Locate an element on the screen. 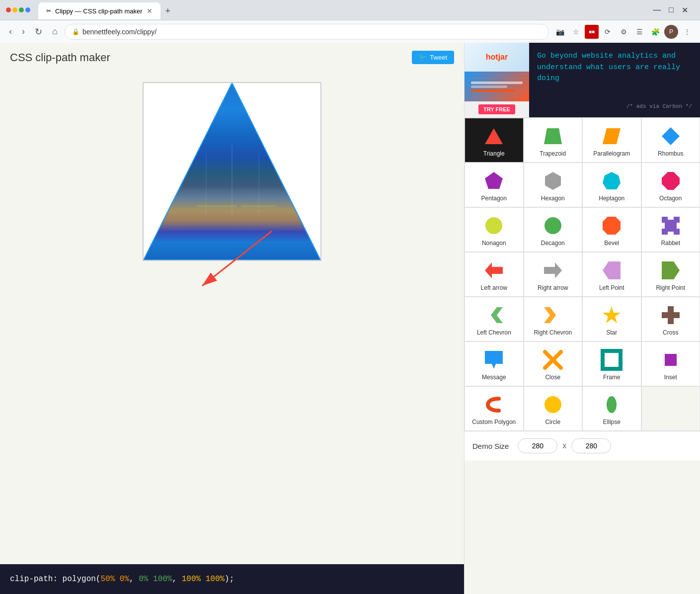 The height and width of the screenshot is (594, 700). shape-message: Message is located at coordinates (494, 364).